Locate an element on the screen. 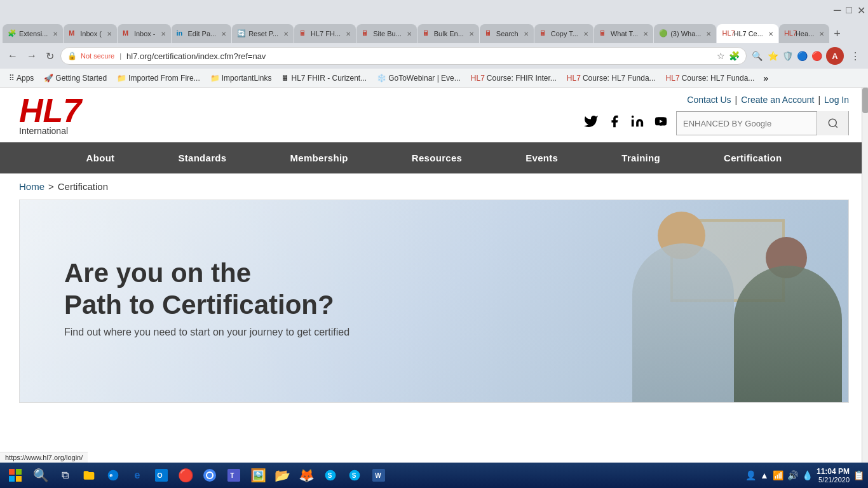  nav-about: About is located at coordinates (100, 158).